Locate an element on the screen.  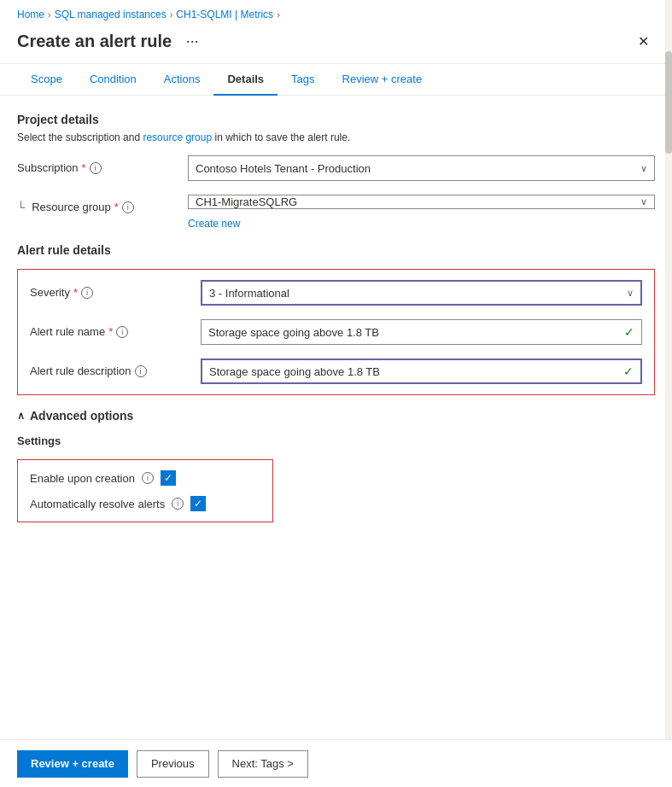
enable-upon-creation-checkbox: ✓ is located at coordinates (168, 478).